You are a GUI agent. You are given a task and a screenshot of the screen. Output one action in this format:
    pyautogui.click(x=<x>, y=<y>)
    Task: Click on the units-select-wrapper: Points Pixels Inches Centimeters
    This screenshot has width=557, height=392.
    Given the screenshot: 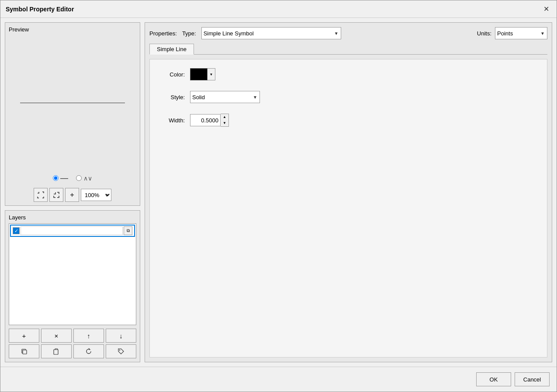 What is the action you would take?
    pyautogui.click(x=521, y=33)
    